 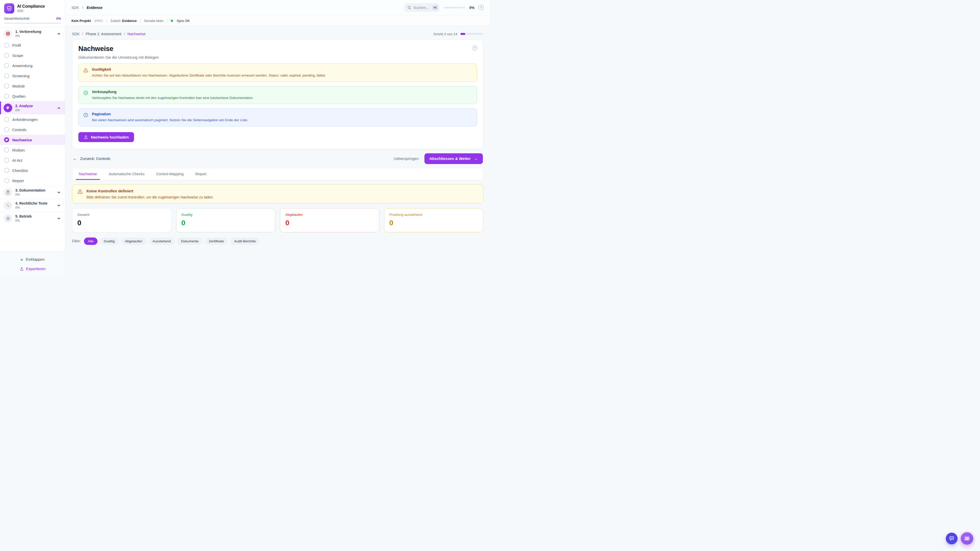 I want to click on sidebar-item-risiken: Risiken, so click(x=33, y=150).